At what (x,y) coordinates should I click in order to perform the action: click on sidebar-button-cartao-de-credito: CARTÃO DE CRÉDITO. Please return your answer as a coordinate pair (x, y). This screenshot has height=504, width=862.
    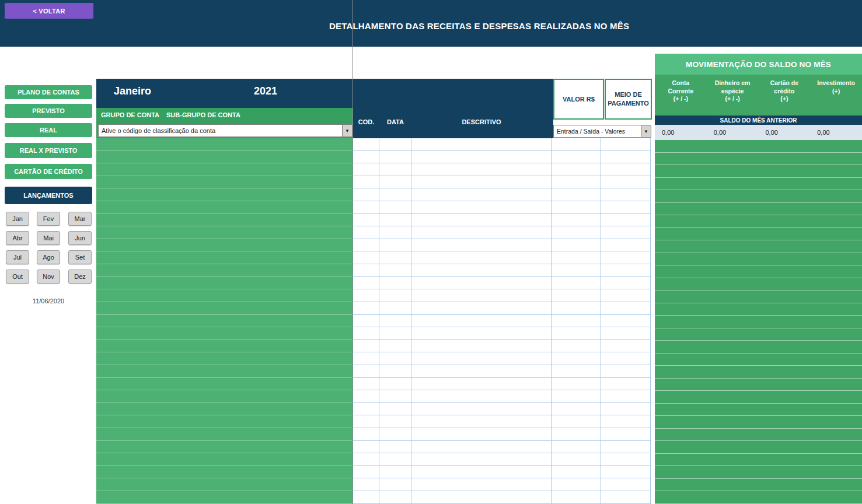
    Looking at the image, I should click on (48, 172).